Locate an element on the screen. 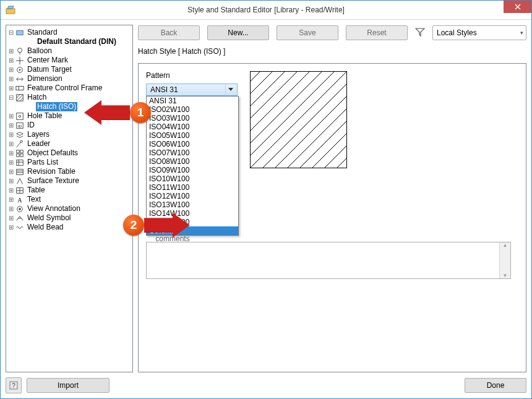  tree-item-parts-list: ⊞Parts List is located at coordinates (69, 162).